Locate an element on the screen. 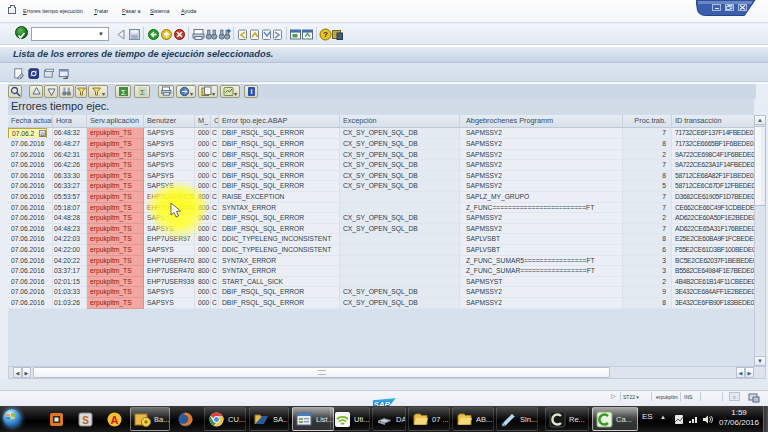  svg-text: A is located at coordinates (115, 420).